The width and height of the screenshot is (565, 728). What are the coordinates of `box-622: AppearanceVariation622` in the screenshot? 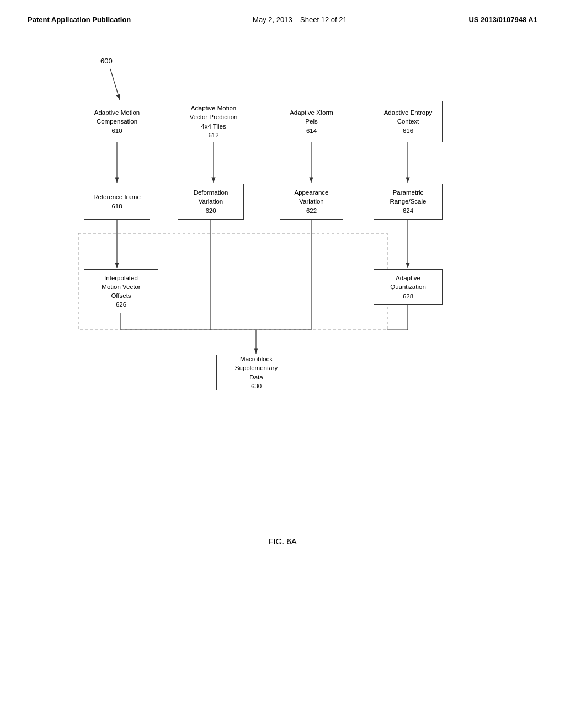 It's located at (311, 202).